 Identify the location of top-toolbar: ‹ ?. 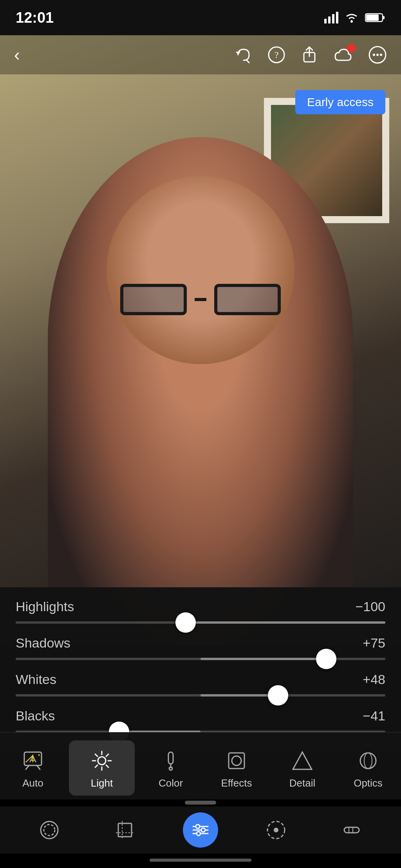
(200, 55).